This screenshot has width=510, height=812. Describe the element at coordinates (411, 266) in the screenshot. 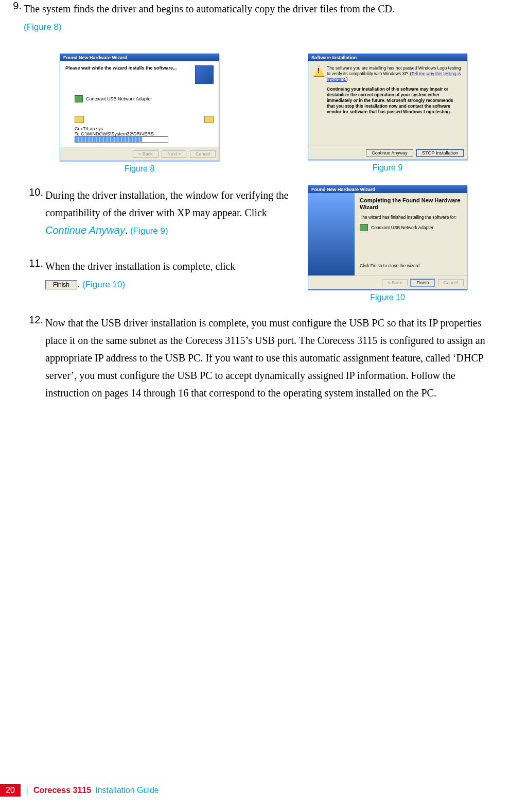

I see `fig10-line2: Click Finish to close the wizard.` at that location.